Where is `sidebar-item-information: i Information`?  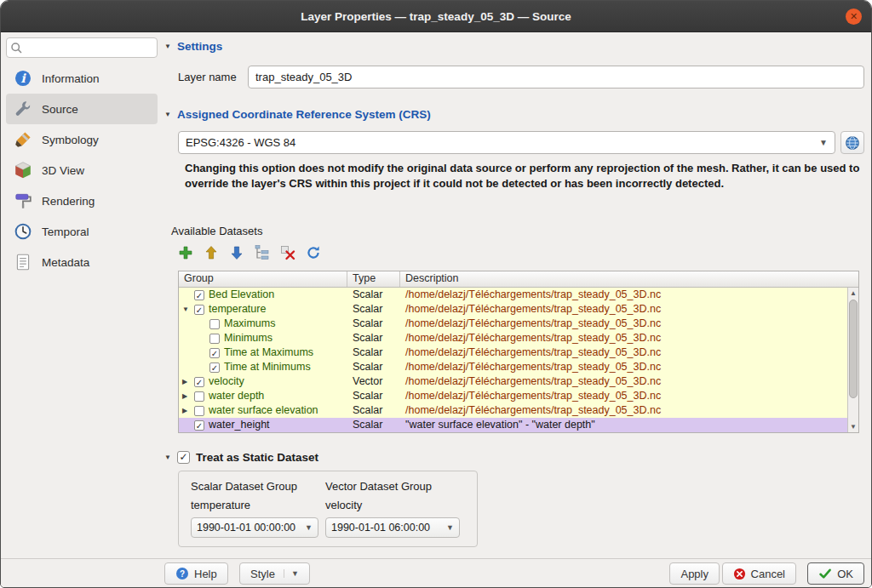
sidebar-item-information: i Information is located at coordinates (82, 78).